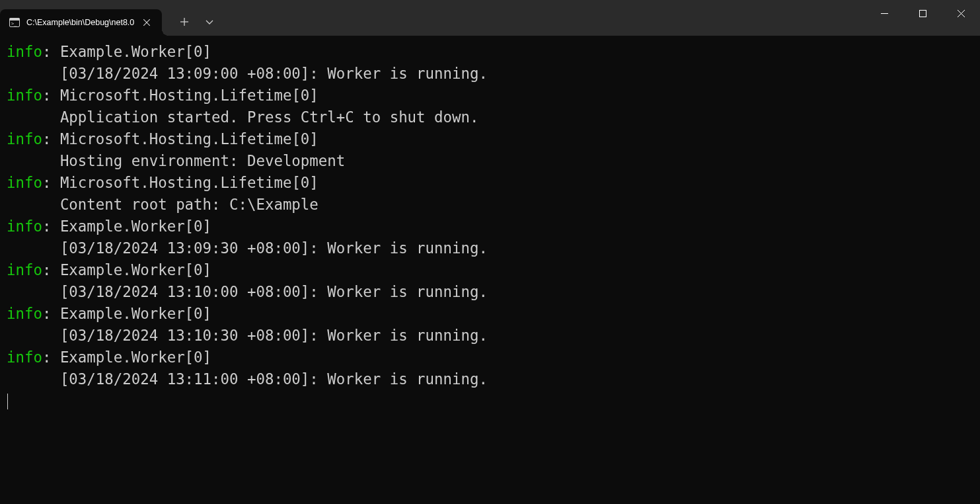 The height and width of the screenshot is (504, 980). Describe the element at coordinates (490, 380) in the screenshot. I see `log-message-line: [03/18/2024 13:11:00 +08:00]: Worker is …` at that location.